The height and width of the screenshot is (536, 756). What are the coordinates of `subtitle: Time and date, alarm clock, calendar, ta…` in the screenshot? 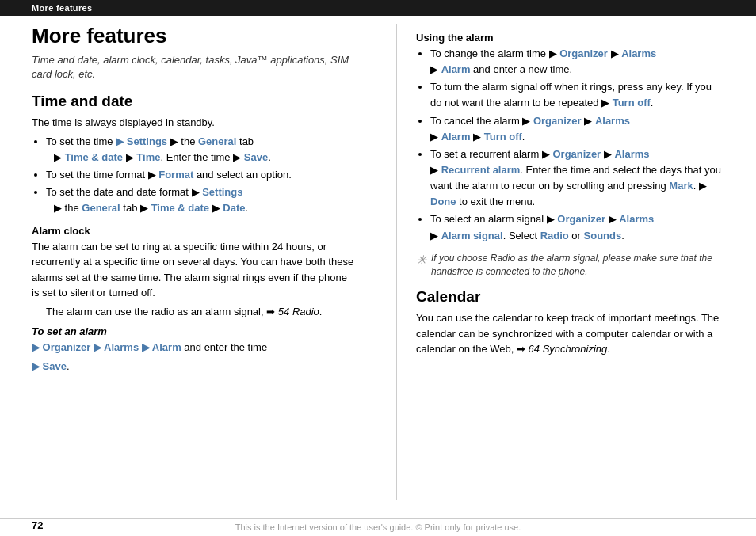 It's located at (194, 67).